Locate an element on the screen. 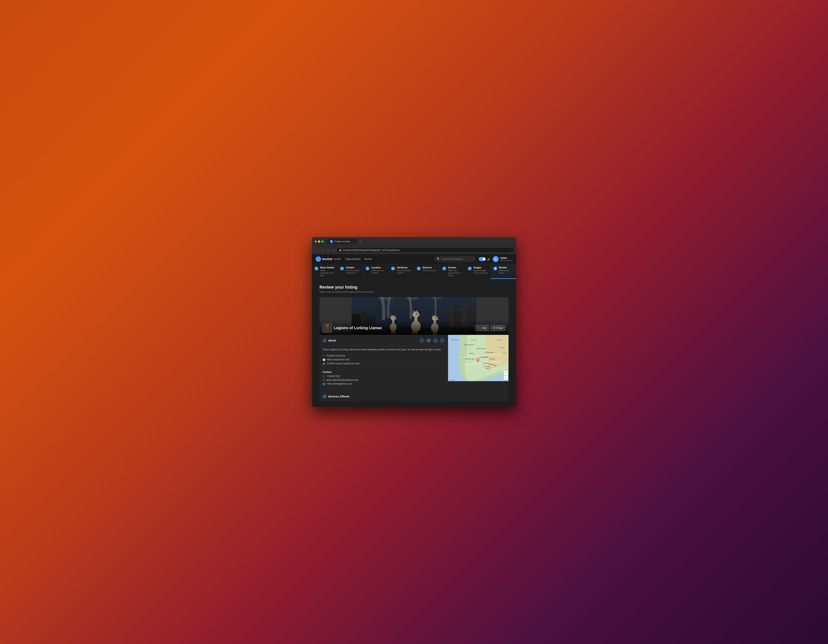  contact-phone: 📞 7316147228 is located at coordinates (384, 376).